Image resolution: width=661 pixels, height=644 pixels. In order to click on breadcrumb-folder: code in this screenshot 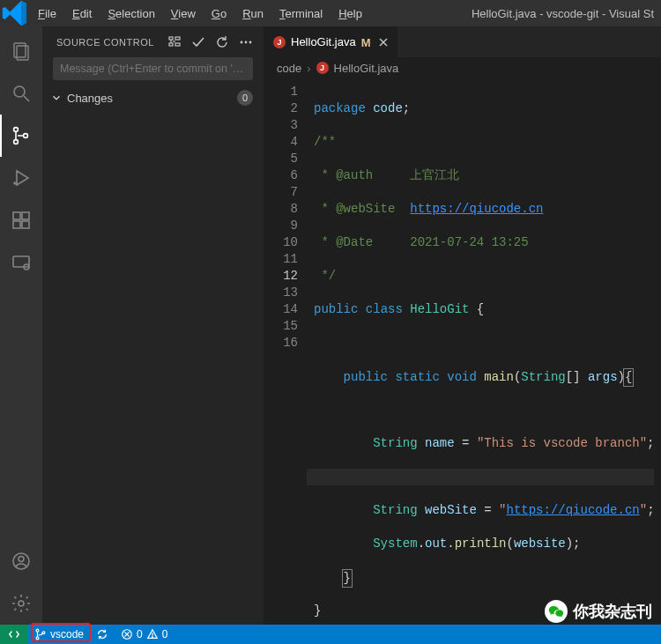, I will do `click(289, 69)`.